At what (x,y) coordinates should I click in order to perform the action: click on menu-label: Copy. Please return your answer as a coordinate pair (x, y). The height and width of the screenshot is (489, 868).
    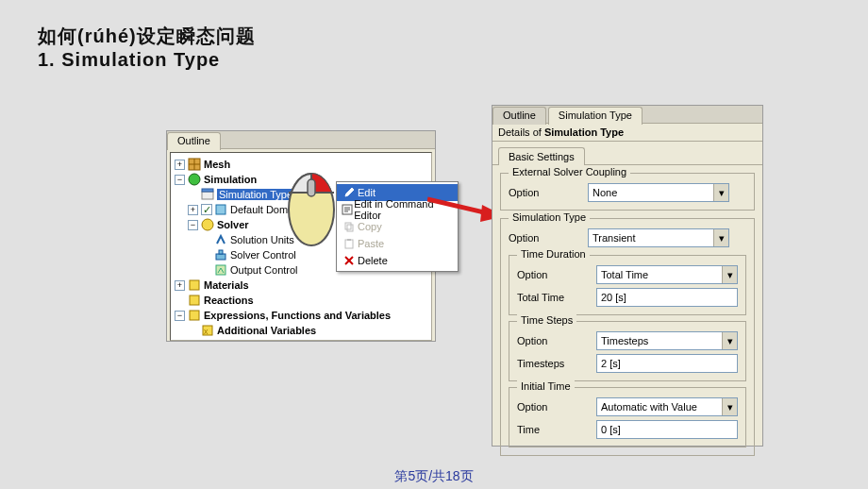
    Looking at the image, I should click on (370, 227).